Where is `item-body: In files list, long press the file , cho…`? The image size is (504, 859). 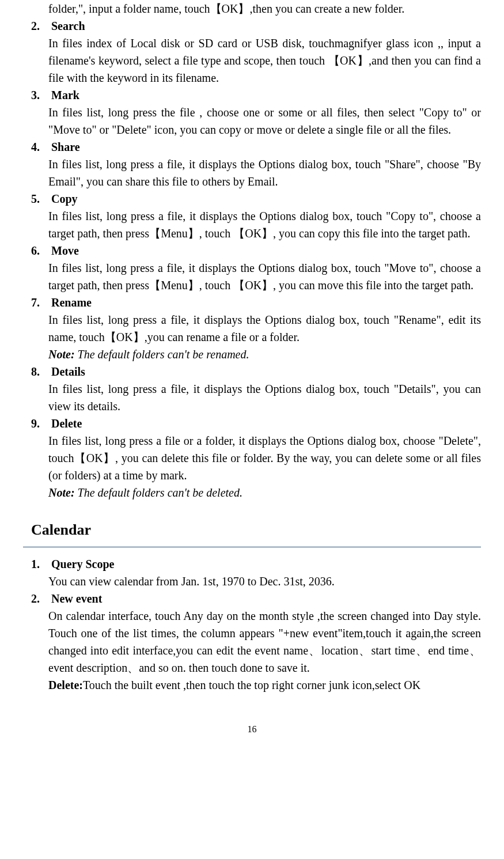
item-body: In files list, long press the file , cho… is located at coordinates (265, 121).